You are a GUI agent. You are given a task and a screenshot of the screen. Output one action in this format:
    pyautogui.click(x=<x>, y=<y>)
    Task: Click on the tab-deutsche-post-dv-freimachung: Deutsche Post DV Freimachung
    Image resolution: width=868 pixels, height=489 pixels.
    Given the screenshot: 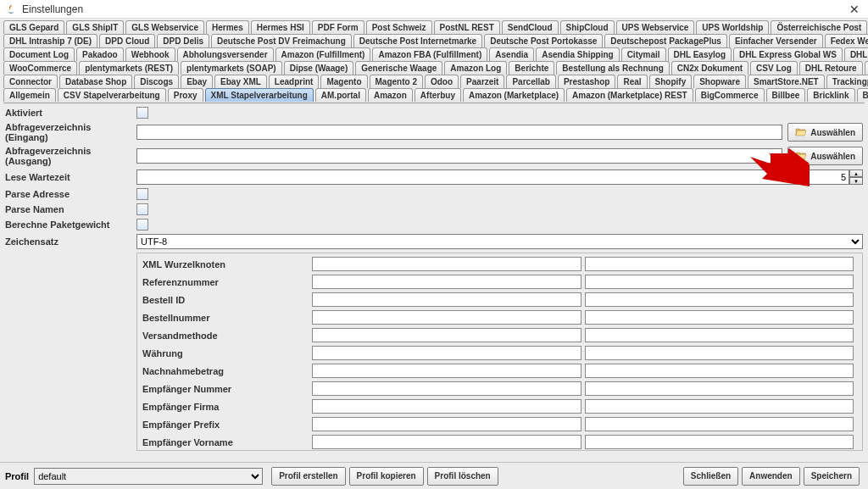 What is the action you would take?
    pyautogui.click(x=281, y=41)
    